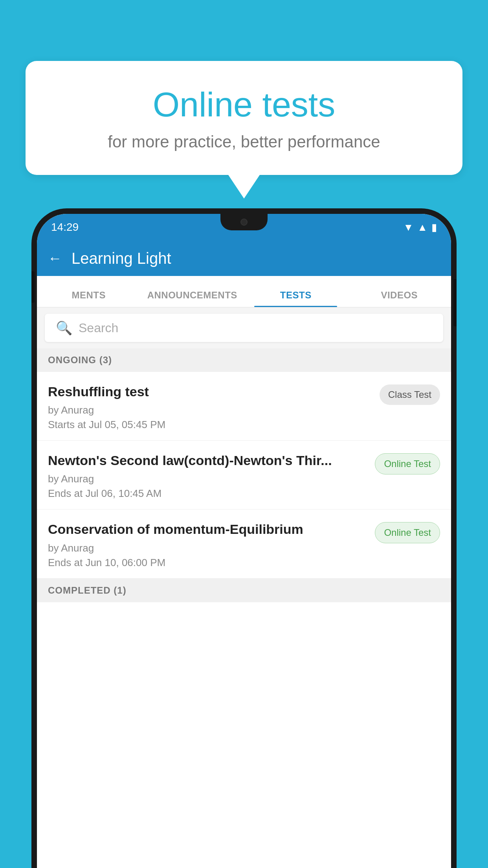 The image size is (488, 868). I want to click on speech-bubble-arrow, so click(244, 187).